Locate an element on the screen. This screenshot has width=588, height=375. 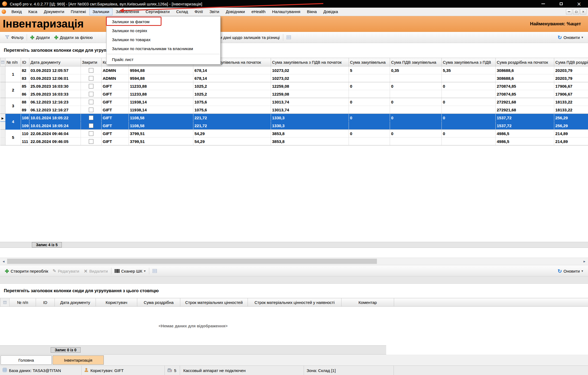
menu-vykhid: Вихід is located at coordinates (17, 12).